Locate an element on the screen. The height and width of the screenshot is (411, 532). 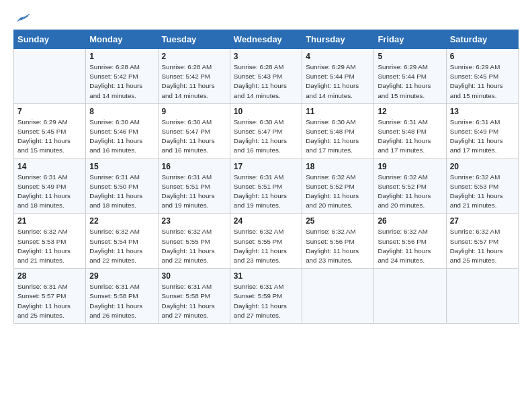
day-number: 2 is located at coordinates (194, 56).